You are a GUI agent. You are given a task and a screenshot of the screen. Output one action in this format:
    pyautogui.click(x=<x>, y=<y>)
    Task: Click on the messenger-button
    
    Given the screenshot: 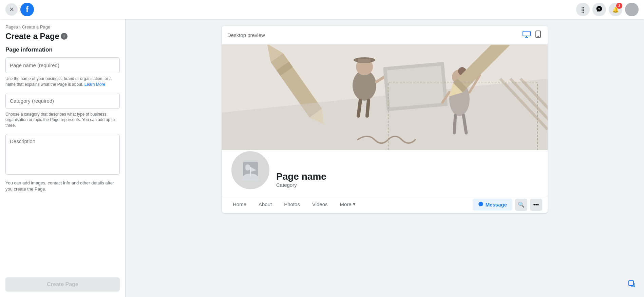 What is the action you would take?
    pyautogui.click(x=599, y=9)
    